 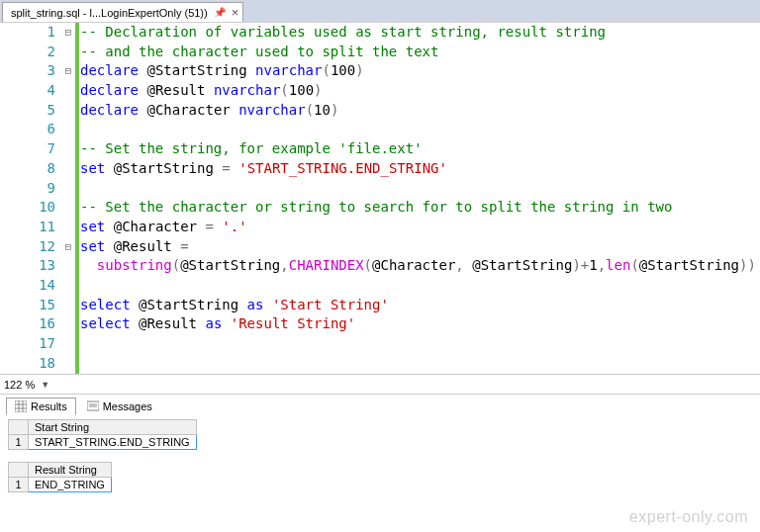 I want to click on watermark: expert-only.com, so click(x=689, y=517).